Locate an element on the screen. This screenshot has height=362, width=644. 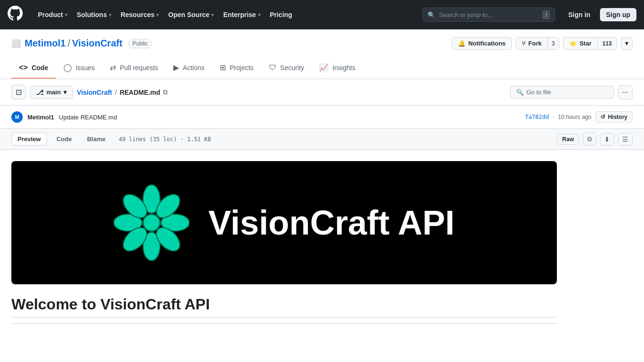
commit-meta: fa782dd · 10 hours ago ↺ History is located at coordinates (579, 117).